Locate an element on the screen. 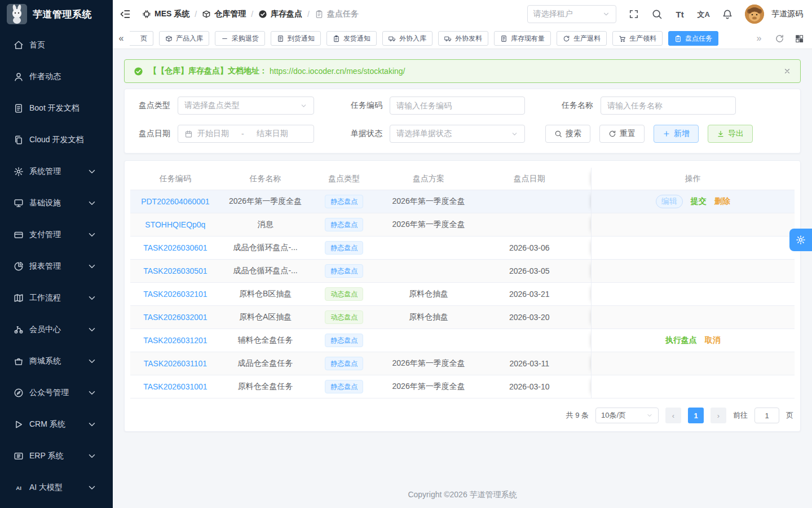 The height and width of the screenshot is (508, 812). next-page-button: › is located at coordinates (718, 415).